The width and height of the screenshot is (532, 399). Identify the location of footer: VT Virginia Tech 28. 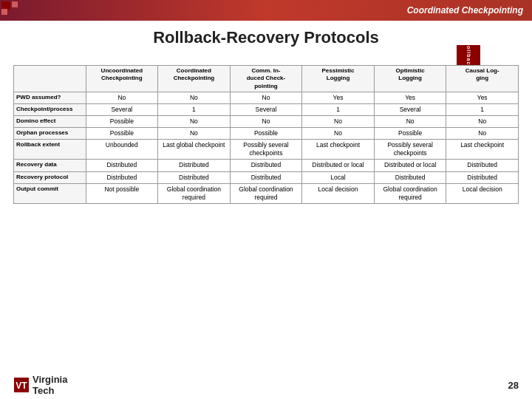
(266, 385).